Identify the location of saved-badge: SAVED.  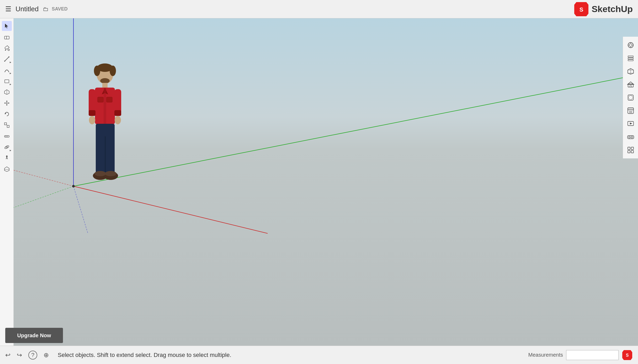
(60, 9).